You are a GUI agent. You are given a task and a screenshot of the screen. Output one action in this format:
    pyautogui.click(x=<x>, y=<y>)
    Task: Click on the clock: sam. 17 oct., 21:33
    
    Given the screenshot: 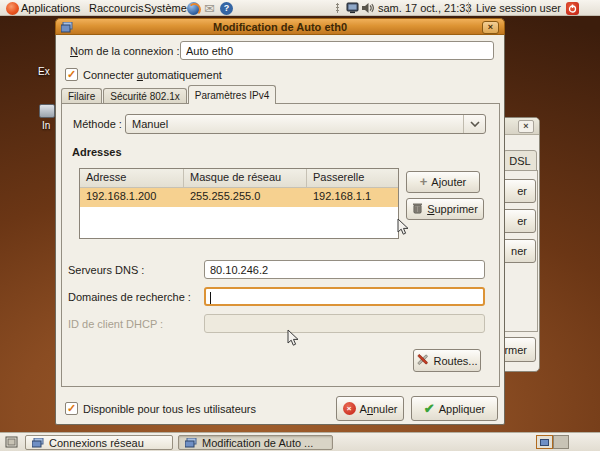 What is the action you would take?
    pyautogui.click(x=425, y=8)
    